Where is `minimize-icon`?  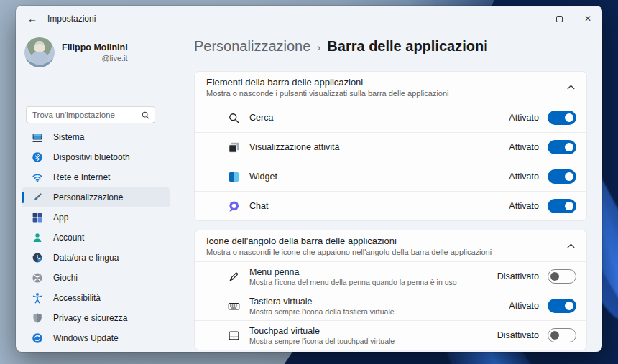
minimize-icon is located at coordinates (530, 19).